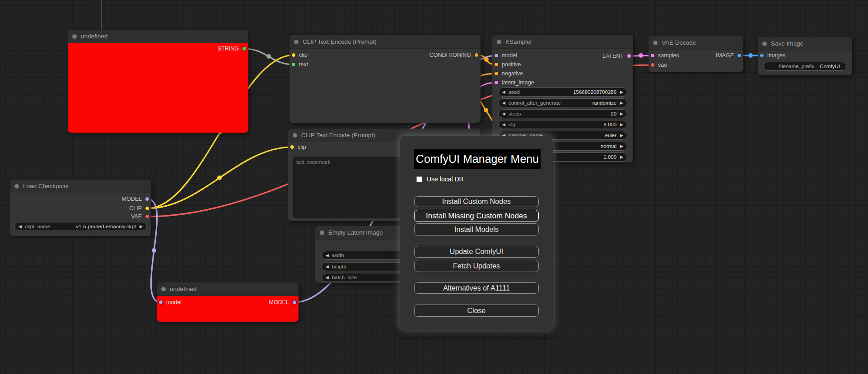  Describe the element at coordinates (419, 180) in the screenshot. I see `use-local-db-checkbox` at that location.